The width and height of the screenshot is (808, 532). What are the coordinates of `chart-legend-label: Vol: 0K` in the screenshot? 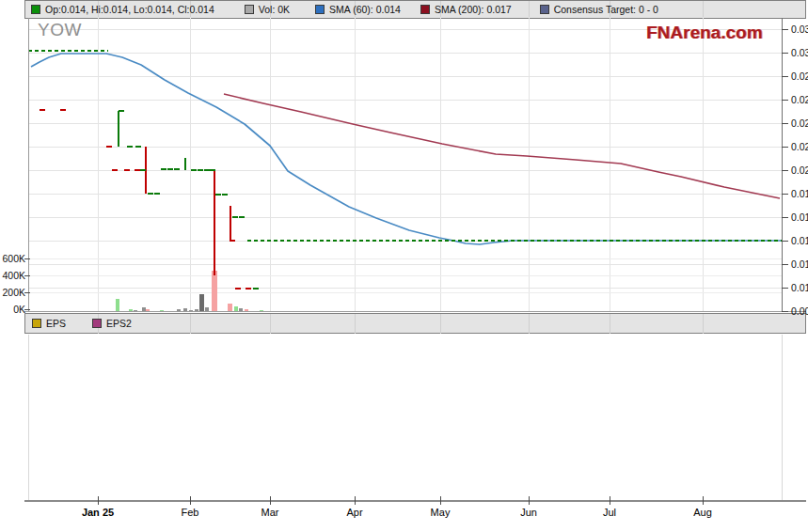 It's located at (275, 9).